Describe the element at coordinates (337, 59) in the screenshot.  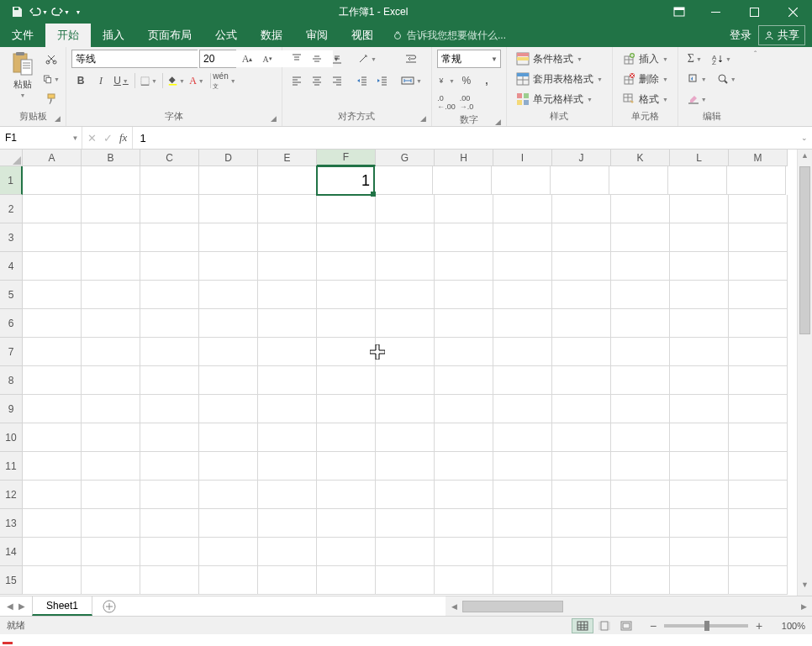
I see `align-bottom-button` at that location.